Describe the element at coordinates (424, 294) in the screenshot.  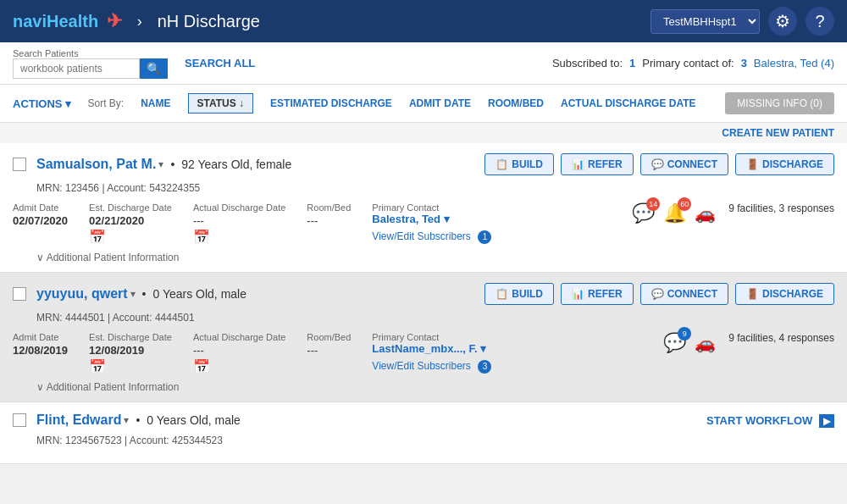
I see `patient-header-2: yyuyuu, qwert ▾ • 0 Years Old, male 📋 BU…` at that location.